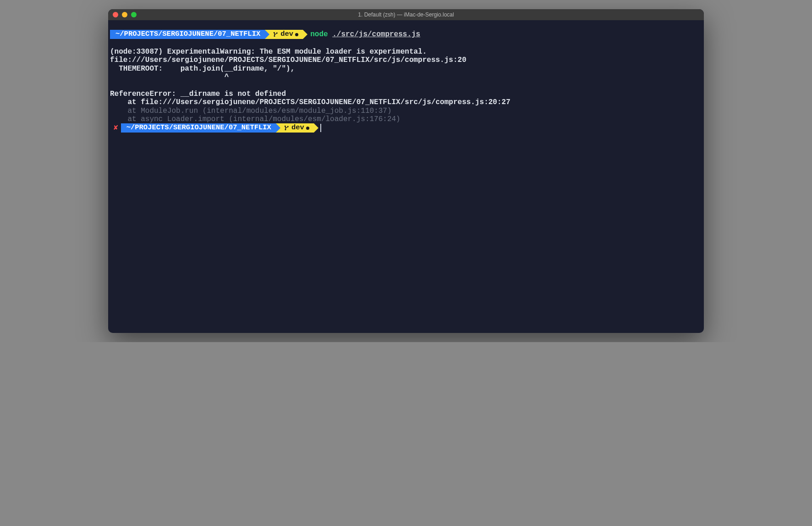 The width and height of the screenshot is (812, 526). Describe the element at coordinates (125, 15) in the screenshot. I see `window-controls` at that location.